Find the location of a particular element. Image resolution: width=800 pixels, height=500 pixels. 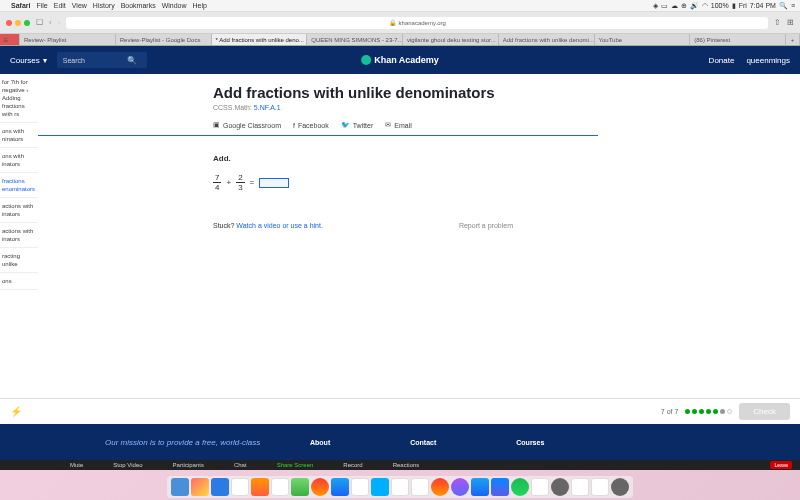

tab-2: Review-Playlist - Google Docs is located at coordinates (164, 40).